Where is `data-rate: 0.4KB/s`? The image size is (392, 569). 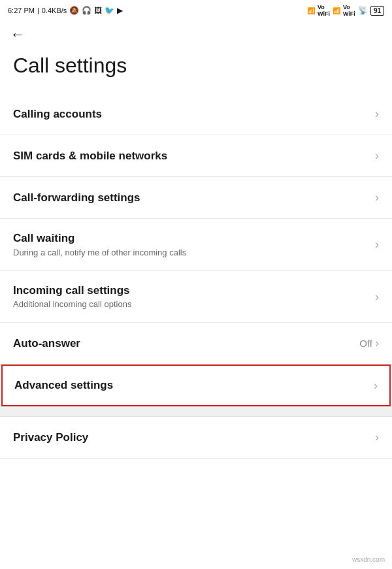
data-rate: 0.4KB/s is located at coordinates (55, 10).